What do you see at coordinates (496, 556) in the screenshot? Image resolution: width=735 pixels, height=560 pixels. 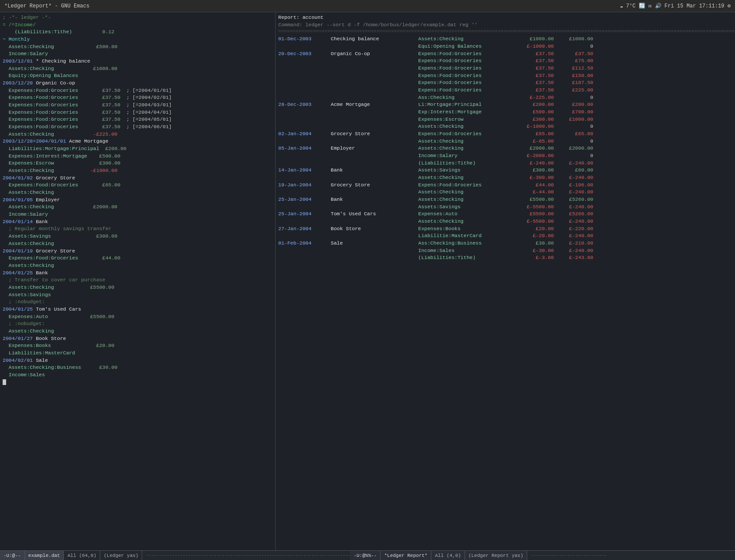 I see `status-right-mode2: (Ledger Report yas)` at bounding box center [496, 556].